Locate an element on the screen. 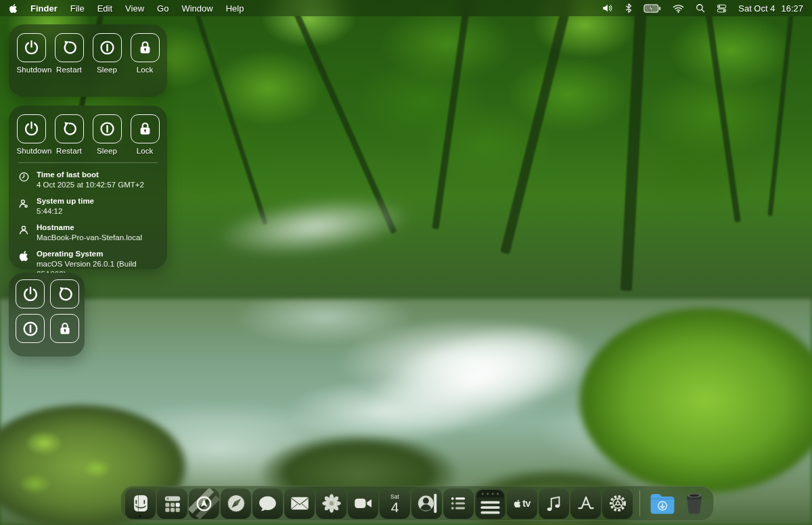 Image resolution: width=812 pixels, height=525 pixels. hostname-row: Hostname MacBook-Pro-van-Stefan.local is located at coordinates (88, 233).